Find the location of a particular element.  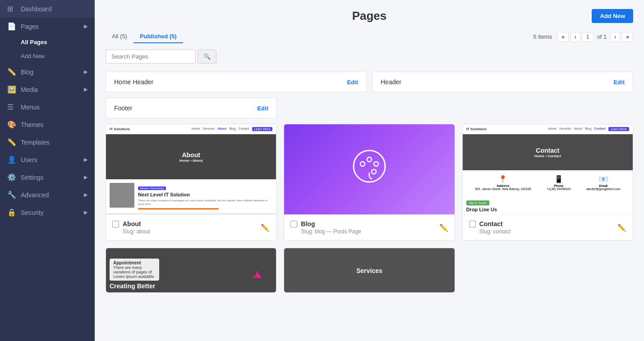

sidebar-item-label: Pages is located at coordinates (30, 27).